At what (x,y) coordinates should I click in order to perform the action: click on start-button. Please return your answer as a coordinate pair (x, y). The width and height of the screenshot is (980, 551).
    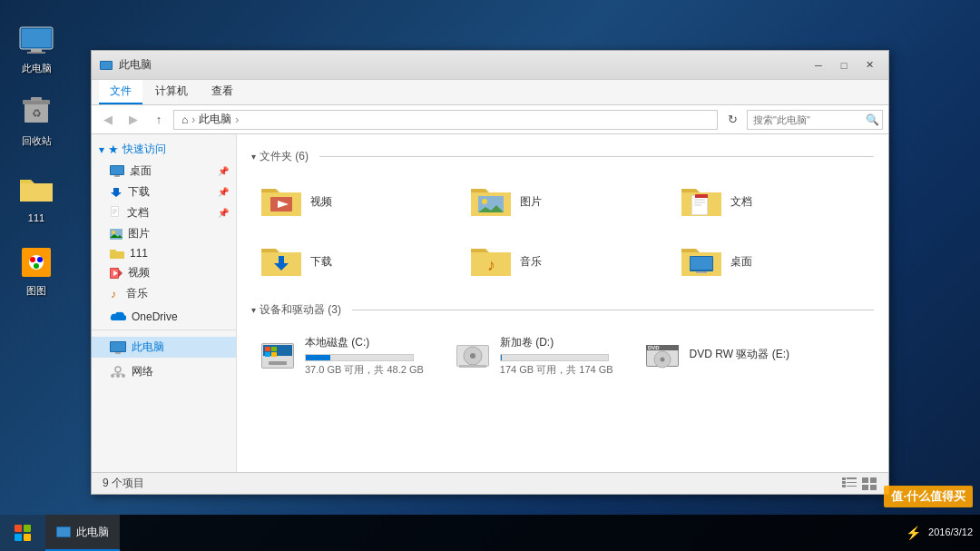
    Looking at the image, I should click on (23, 533).